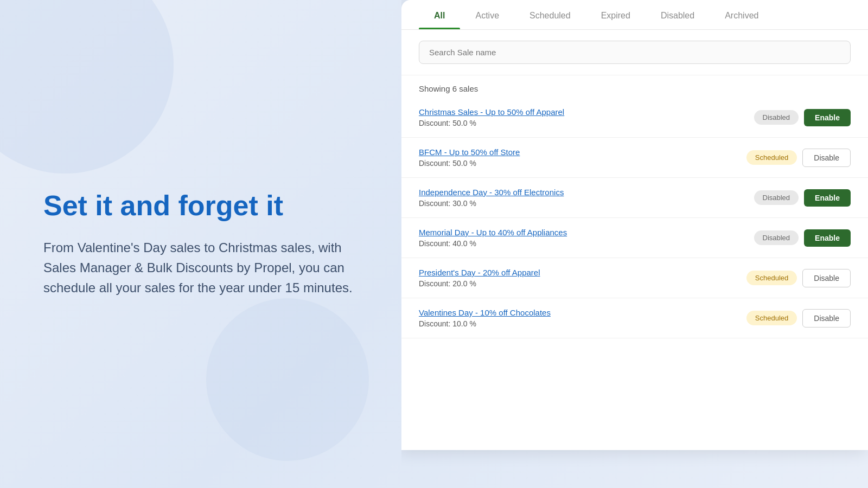 This screenshot has width=868, height=488. I want to click on sale-info: Memorial Day - Up to 40% off Appliances …, so click(586, 237).